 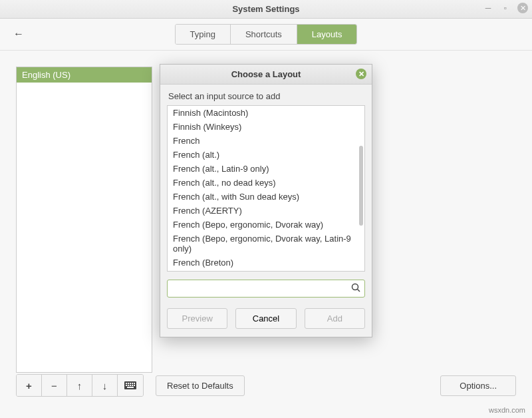 What do you see at coordinates (266, 113) in the screenshot?
I see `list-item: Finnish (Macintosh)` at bounding box center [266, 113].